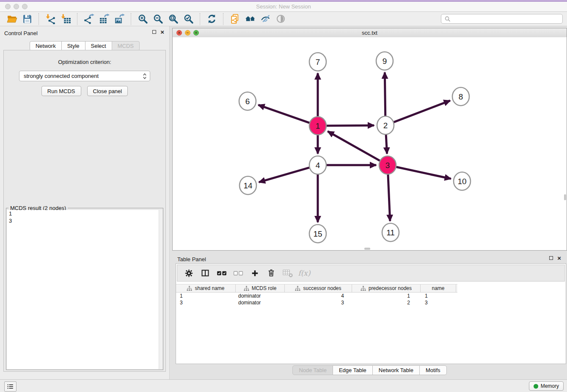 This screenshot has width=567, height=392. I want to click on search-input, so click(506, 19).